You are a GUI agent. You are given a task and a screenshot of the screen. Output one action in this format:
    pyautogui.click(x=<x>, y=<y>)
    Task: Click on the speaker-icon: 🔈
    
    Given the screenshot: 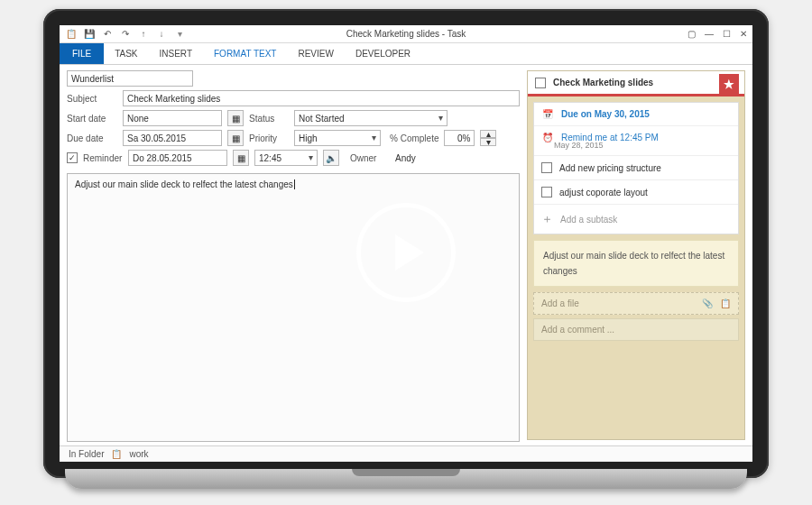 What is the action you would take?
    pyautogui.click(x=331, y=159)
    